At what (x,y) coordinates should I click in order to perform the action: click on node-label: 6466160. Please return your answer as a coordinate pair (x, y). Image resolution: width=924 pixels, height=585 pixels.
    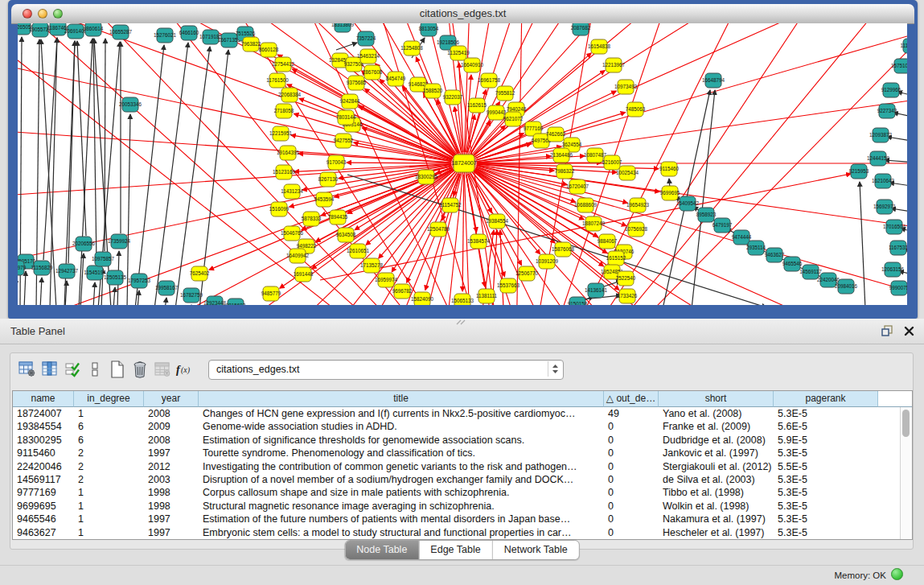
    Looking at the image, I should click on (190, 32).